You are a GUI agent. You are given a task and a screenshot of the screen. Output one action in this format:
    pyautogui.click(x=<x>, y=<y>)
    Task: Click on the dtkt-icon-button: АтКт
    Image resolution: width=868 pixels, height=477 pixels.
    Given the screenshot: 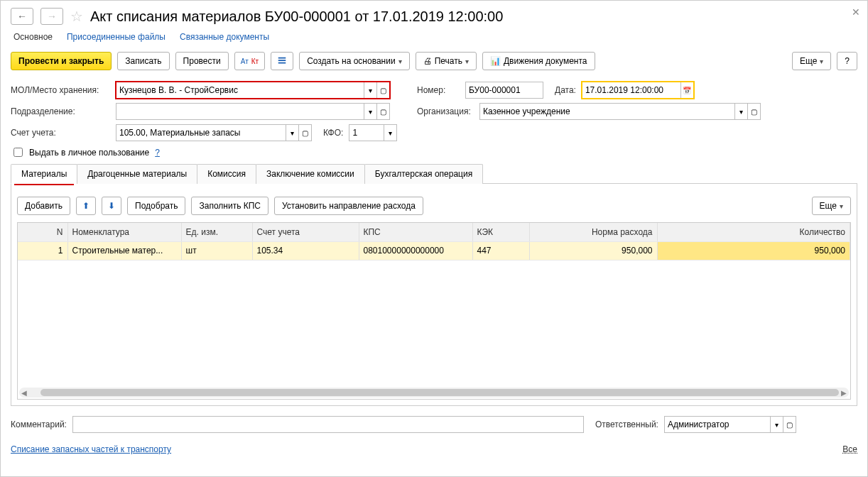 What is the action you would take?
    pyautogui.click(x=250, y=61)
    